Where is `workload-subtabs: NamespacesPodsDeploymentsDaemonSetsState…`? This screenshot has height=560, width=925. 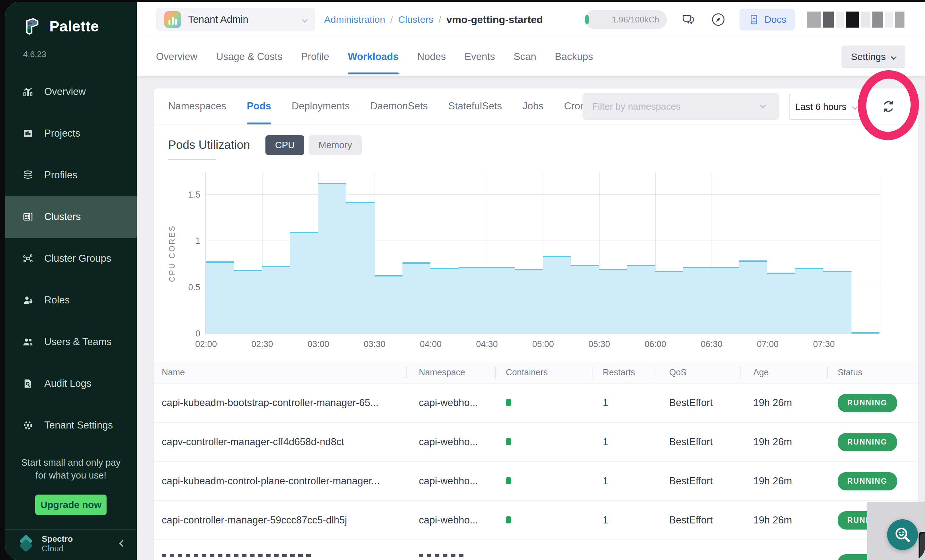 workload-subtabs: NamespacesPodsDeploymentsDaemonSetsState… is located at coordinates (536, 107).